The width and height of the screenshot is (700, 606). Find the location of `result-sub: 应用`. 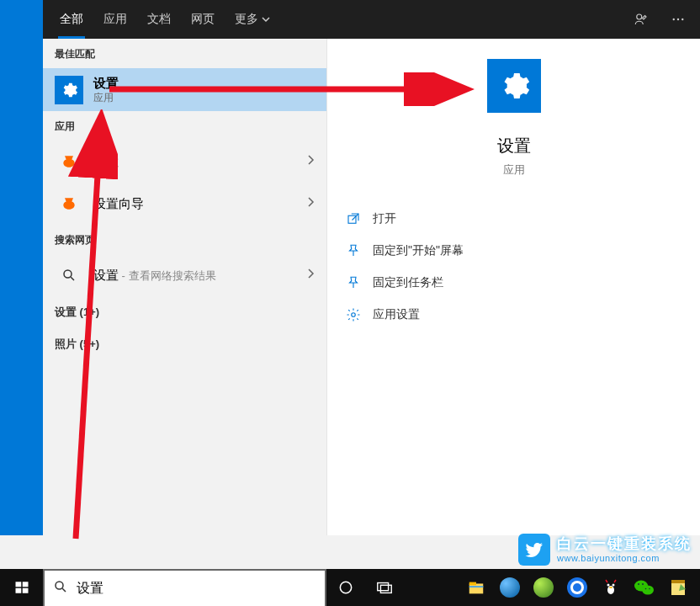

result-sub: 应用 is located at coordinates (204, 98).